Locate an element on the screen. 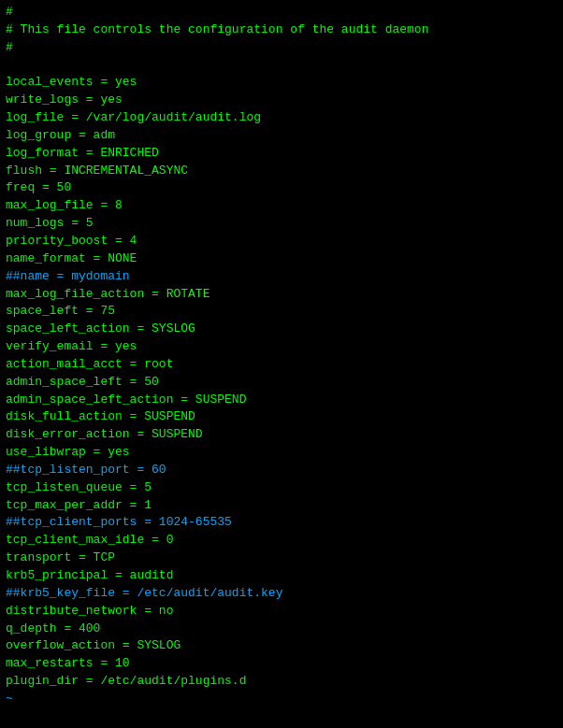 The height and width of the screenshot is (728, 563). terminal-line: use_libwrap = yes is located at coordinates (282, 452).